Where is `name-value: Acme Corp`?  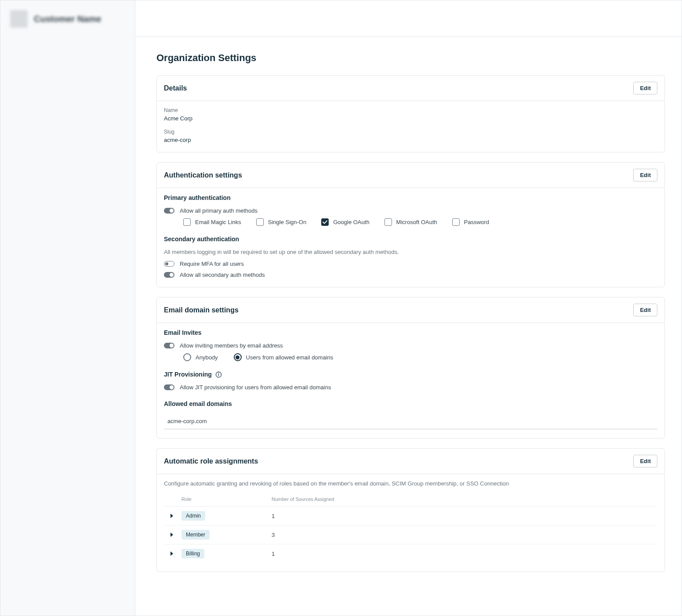 name-value: Acme Corp is located at coordinates (410, 119).